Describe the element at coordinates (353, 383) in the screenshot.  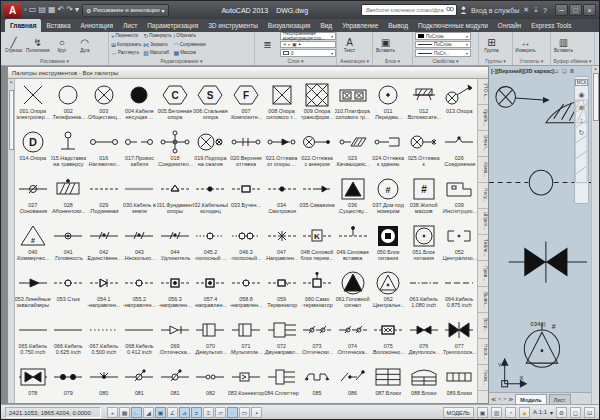
I see `palette-tool: 086` at that location.